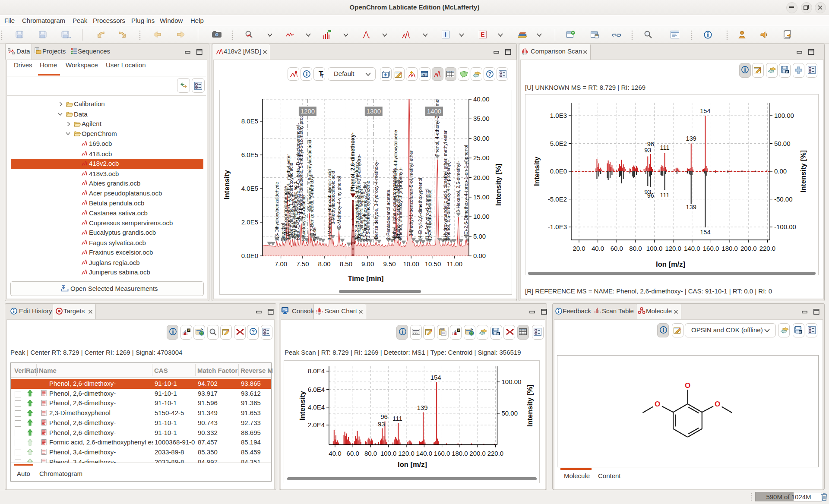  Describe the element at coordinates (481, 99) in the screenshot. I see `svg-text: 40.00` at that location.